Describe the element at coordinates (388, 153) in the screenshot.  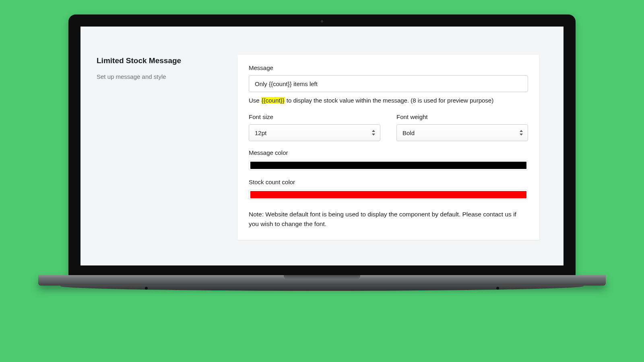
I see `message-color-label: Message color` at that location.